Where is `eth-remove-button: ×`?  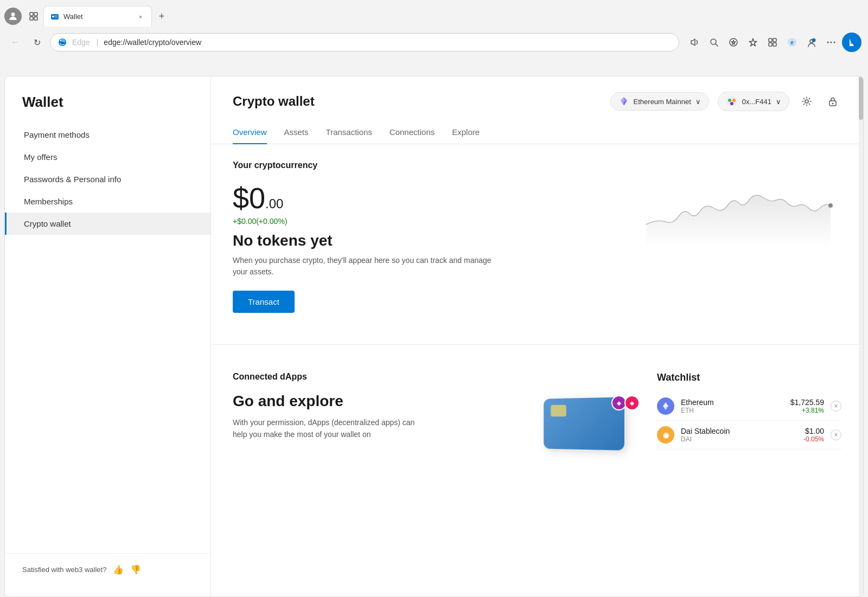 eth-remove-button: × is located at coordinates (836, 406).